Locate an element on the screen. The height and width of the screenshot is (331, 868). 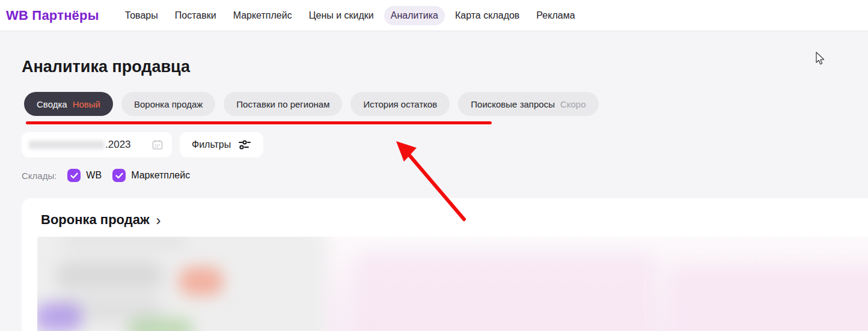
nav-item-postavki: Поставки is located at coordinates (196, 16).